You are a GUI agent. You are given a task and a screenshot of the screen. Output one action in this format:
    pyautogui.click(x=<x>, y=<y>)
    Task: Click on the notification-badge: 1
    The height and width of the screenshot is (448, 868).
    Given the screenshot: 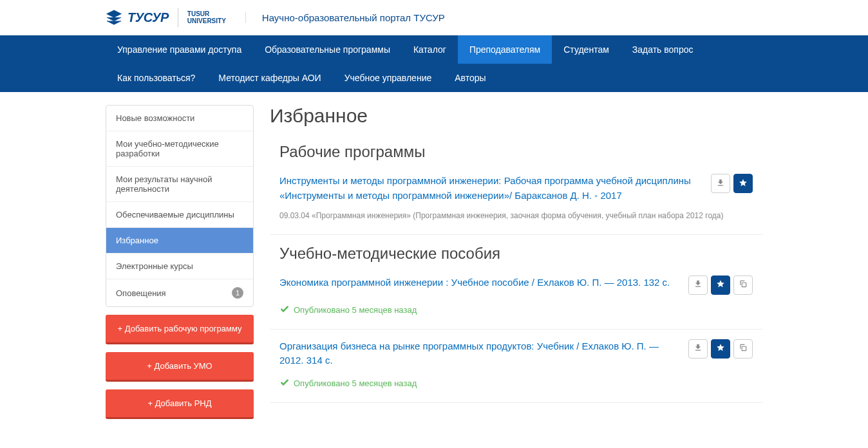 What is the action you would take?
    pyautogui.click(x=238, y=293)
    